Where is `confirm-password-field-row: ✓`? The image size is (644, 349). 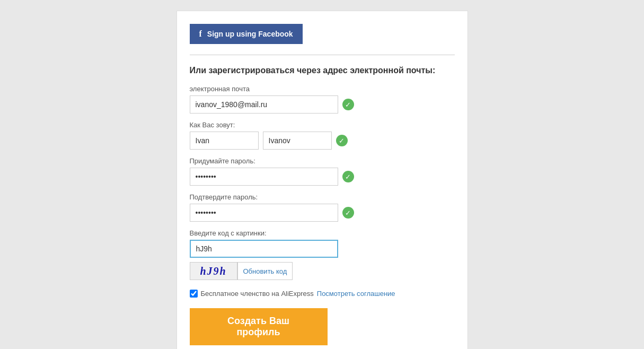
confirm-password-field-row: ✓ is located at coordinates (322, 213).